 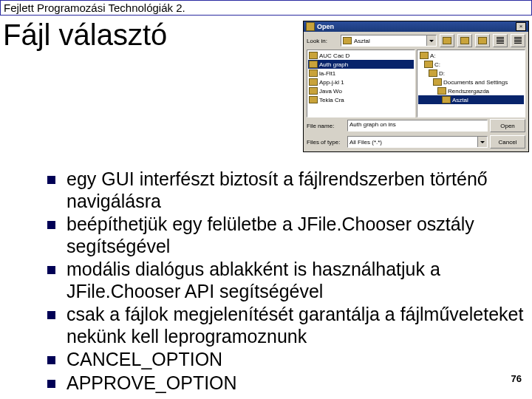 What do you see at coordinates (417, 142) in the screenshot?
I see `filetype-combo: All Files (*.*)` at bounding box center [417, 142].